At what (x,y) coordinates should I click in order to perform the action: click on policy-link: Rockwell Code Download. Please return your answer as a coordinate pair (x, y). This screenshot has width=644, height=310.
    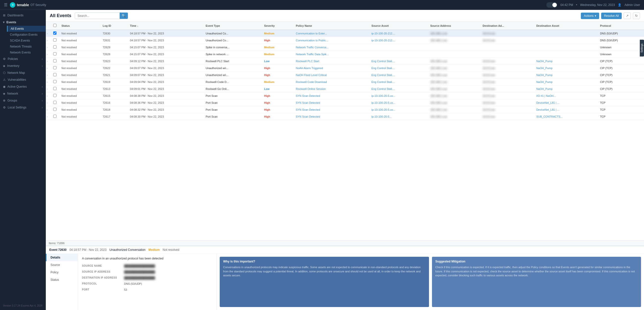
    Looking at the image, I should click on (311, 82).